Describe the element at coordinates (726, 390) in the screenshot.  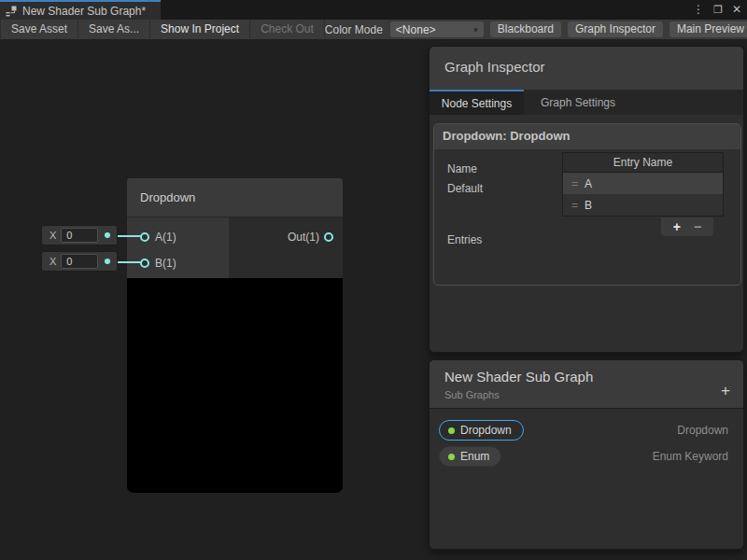
I see `add-property-button: +` at that location.